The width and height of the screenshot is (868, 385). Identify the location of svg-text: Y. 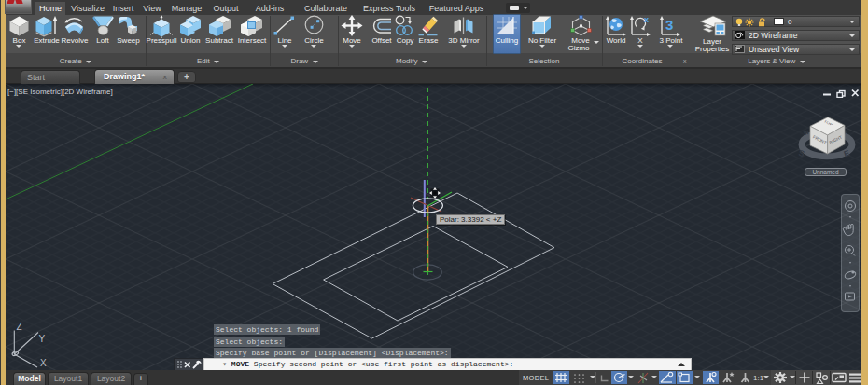
(43, 339).